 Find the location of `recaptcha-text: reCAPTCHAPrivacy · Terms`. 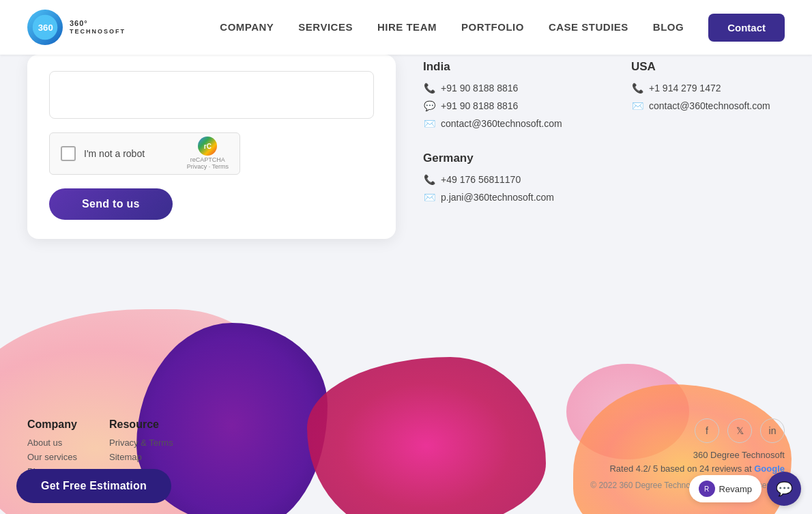

recaptcha-text: reCAPTCHAPrivacy · Terms is located at coordinates (207, 164).